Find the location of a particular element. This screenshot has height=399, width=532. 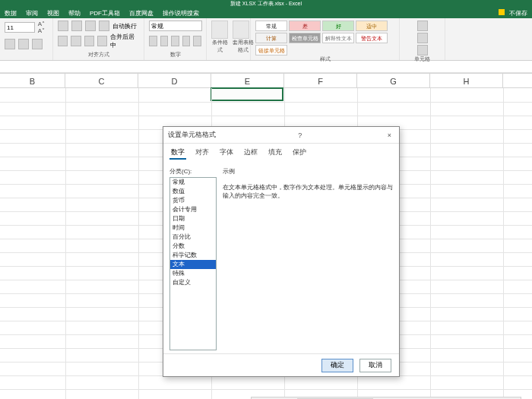

window-titlebar: 新建 XLSX 工作表.xlsx - Excel is located at coordinates (266, 4).